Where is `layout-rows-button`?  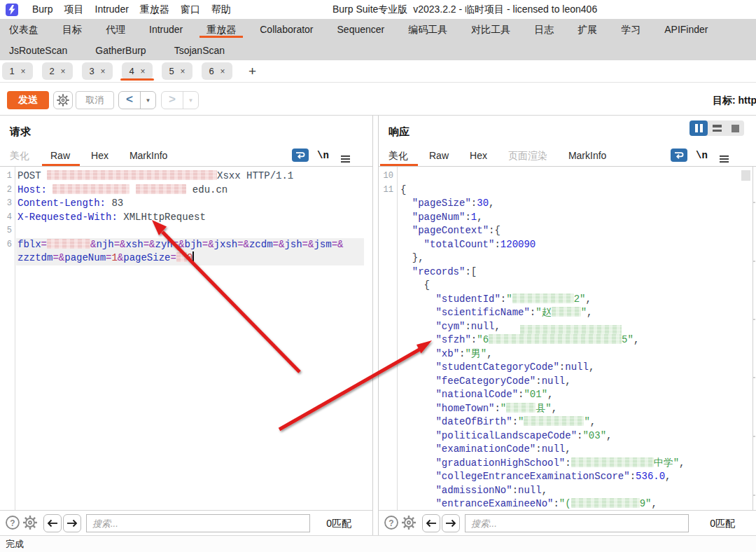
layout-rows-button is located at coordinates (717, 128).